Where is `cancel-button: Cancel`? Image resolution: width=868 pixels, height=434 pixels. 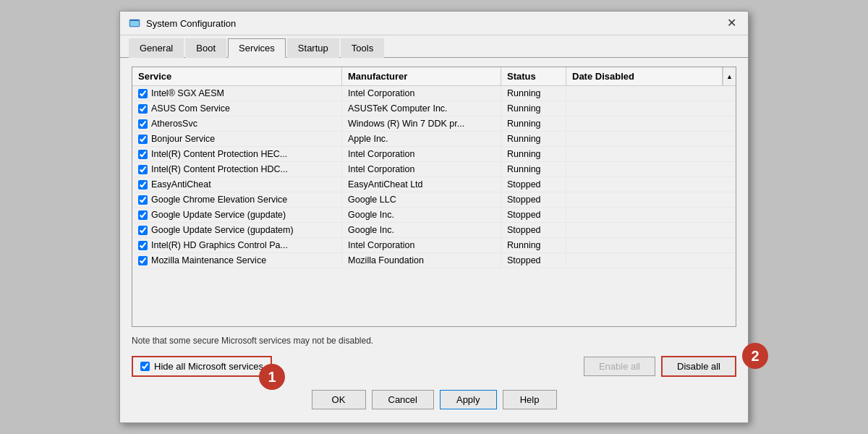
cancel-button: Cancel is located at coordinates (403, 399).